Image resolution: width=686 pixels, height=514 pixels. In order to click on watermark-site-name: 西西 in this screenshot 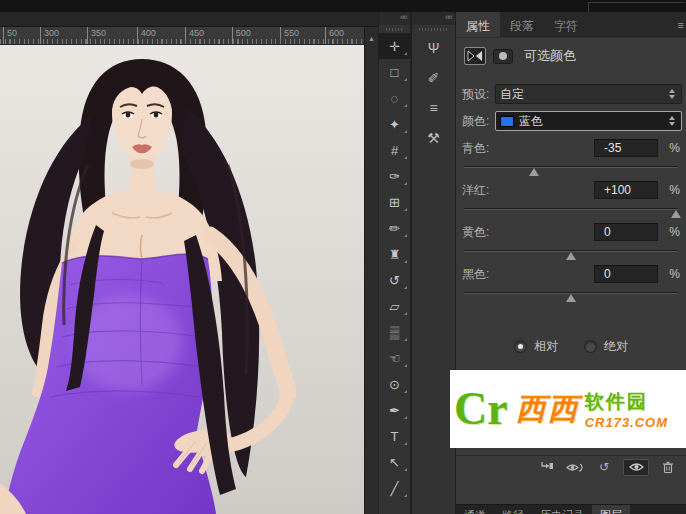, I will do `click(548, 410)`.